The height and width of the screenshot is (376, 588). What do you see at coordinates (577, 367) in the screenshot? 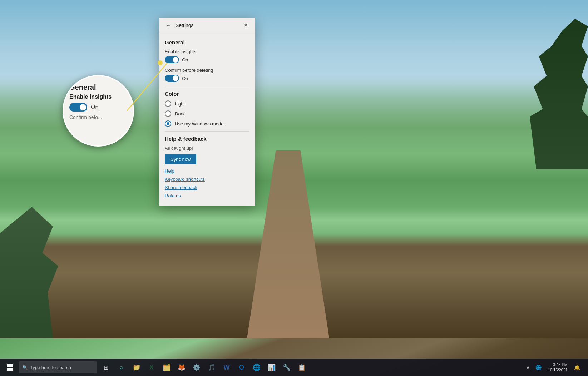
I see `notification-icon: 🔔` at bounding box center [577, 367].